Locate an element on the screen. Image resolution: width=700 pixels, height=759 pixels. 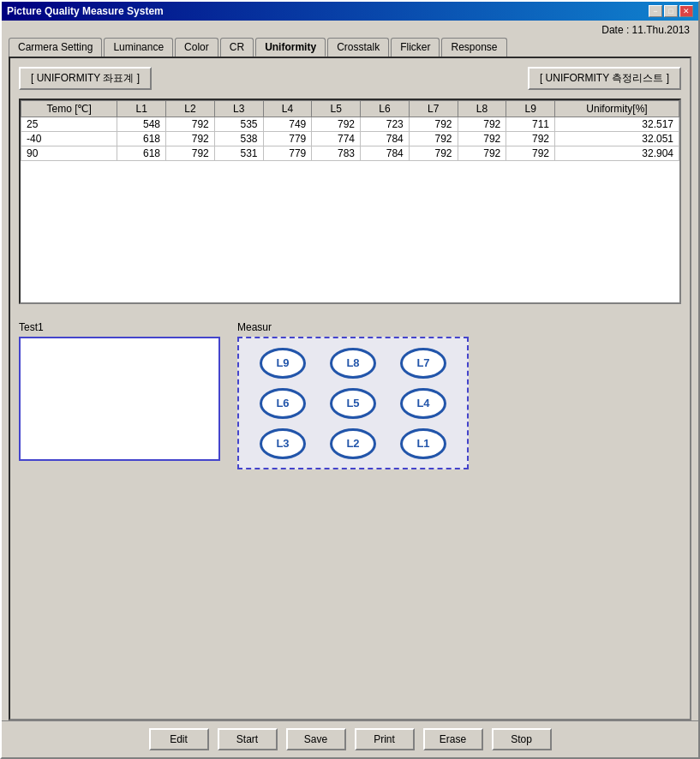
window-title: Picture Quality Measure System is located at coordinates (86, 11).